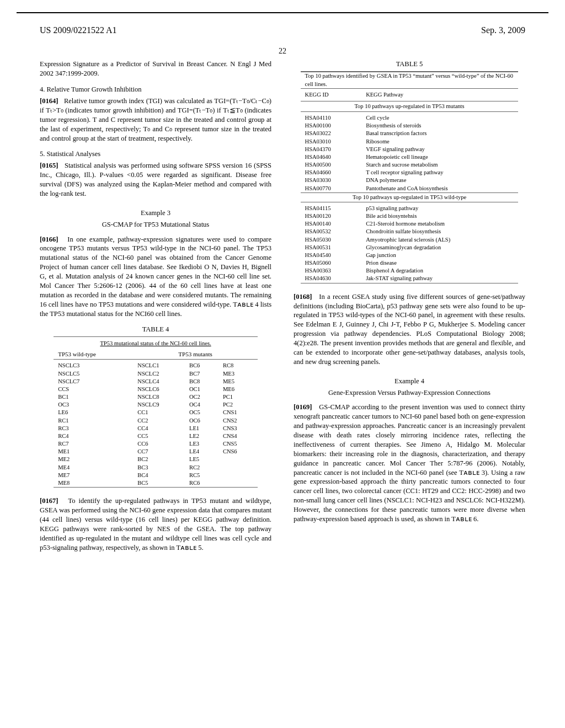 The image size is (565, 728). Describe the element at coordinates (331, 149) in the screenshot. I see `table-cell: HSA04370` at that location.